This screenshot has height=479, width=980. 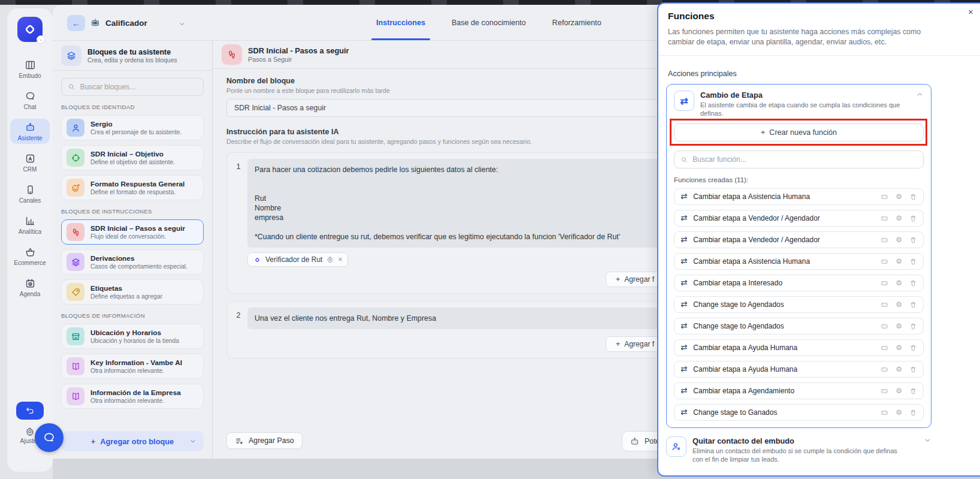 I want to click on block-item-title: Key Information - Vambe AI, so click(x=137, y=363).